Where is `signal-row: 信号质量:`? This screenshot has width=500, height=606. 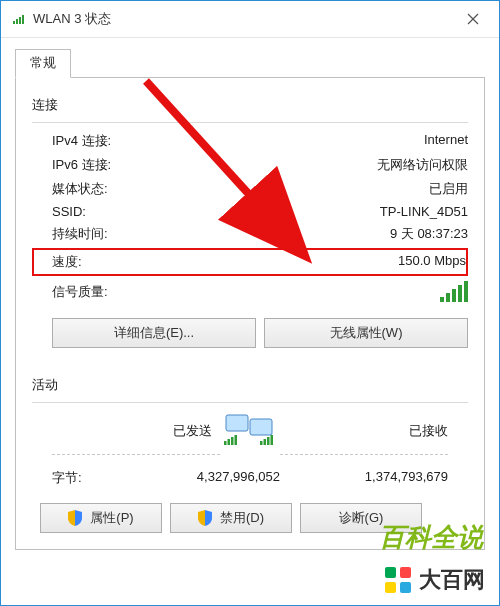
signal-row: 信号质量: is located at coordinates (250, 293).